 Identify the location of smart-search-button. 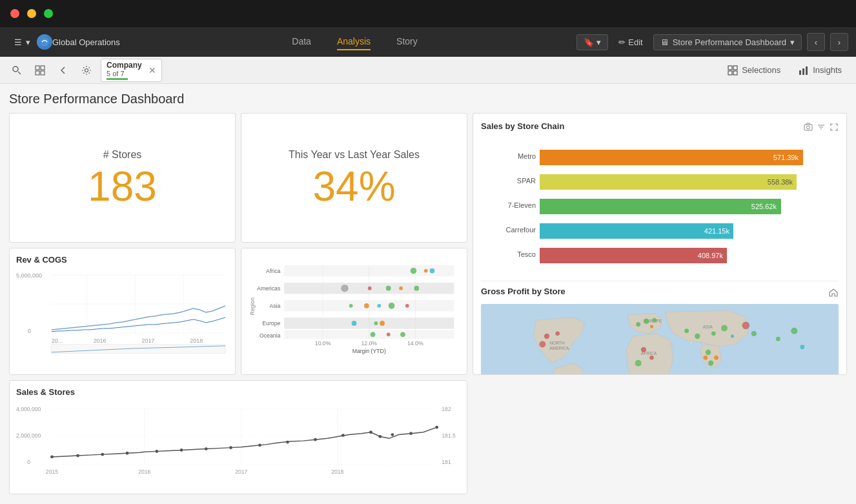
(17, 70).